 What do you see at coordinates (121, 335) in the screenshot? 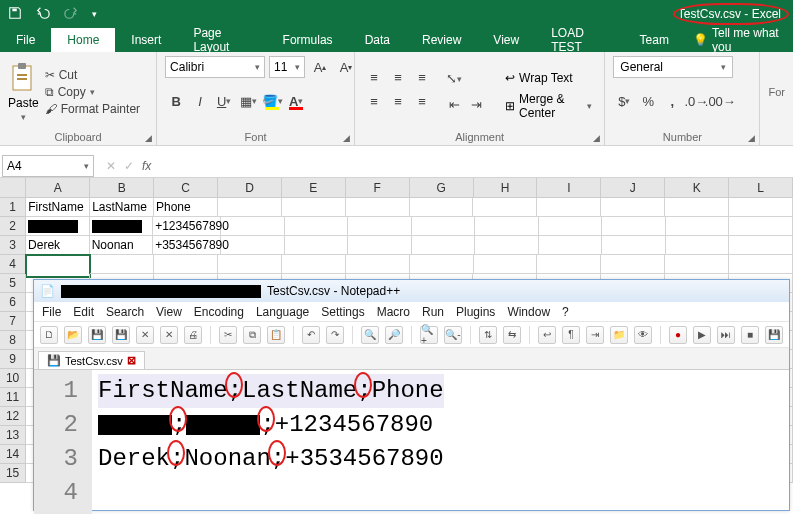
I see `npp-saveall-icon: 💾` at bounding box center [121, 335].